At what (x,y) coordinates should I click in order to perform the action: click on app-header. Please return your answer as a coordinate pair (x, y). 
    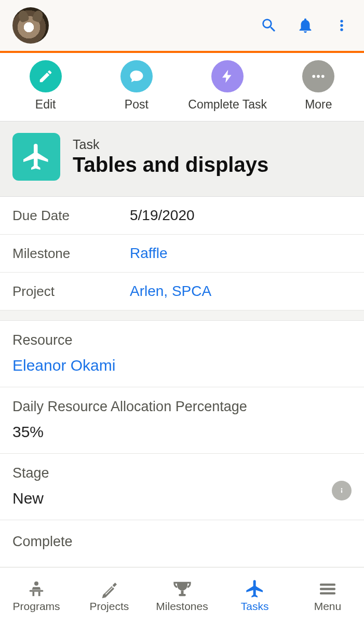
    Looking at the image, I should click on (182, 25).